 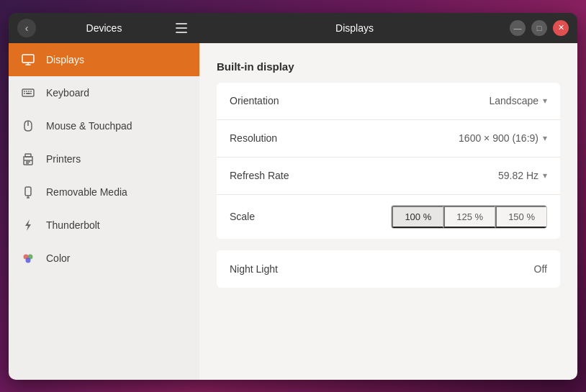 I want to click on sidebar-mouse-label: Mouse & Touchpad, so click(x=89, y=126).